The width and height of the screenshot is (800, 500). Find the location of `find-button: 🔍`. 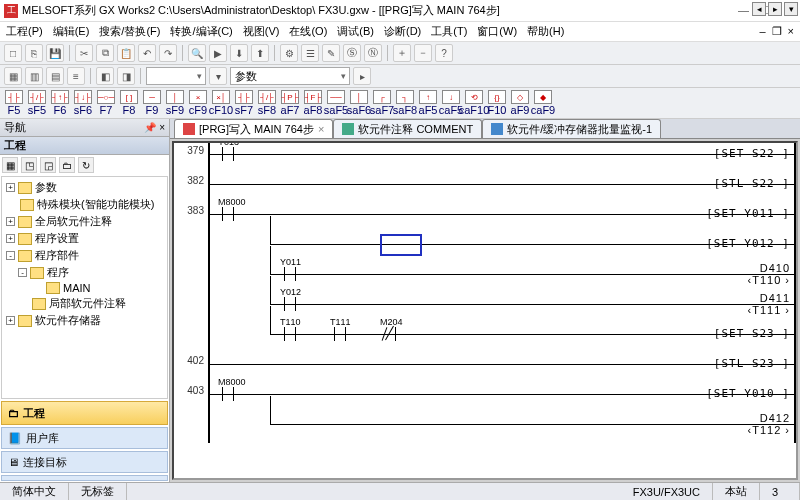

find-button: 🔍 is located at coordinates (197, 53).